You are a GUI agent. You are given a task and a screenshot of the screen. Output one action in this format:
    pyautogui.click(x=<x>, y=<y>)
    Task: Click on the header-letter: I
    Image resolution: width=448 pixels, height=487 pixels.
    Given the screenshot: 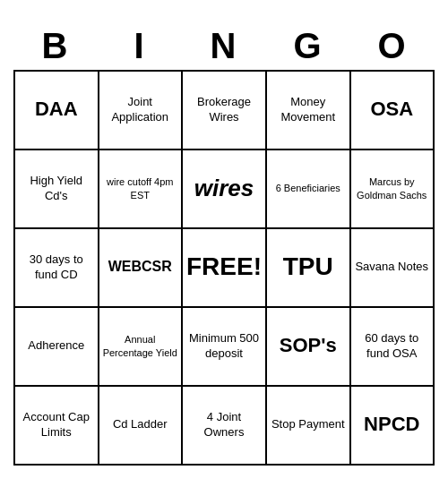 What is the action you would take?
    pyautogui.click(x=140, y=47)
    